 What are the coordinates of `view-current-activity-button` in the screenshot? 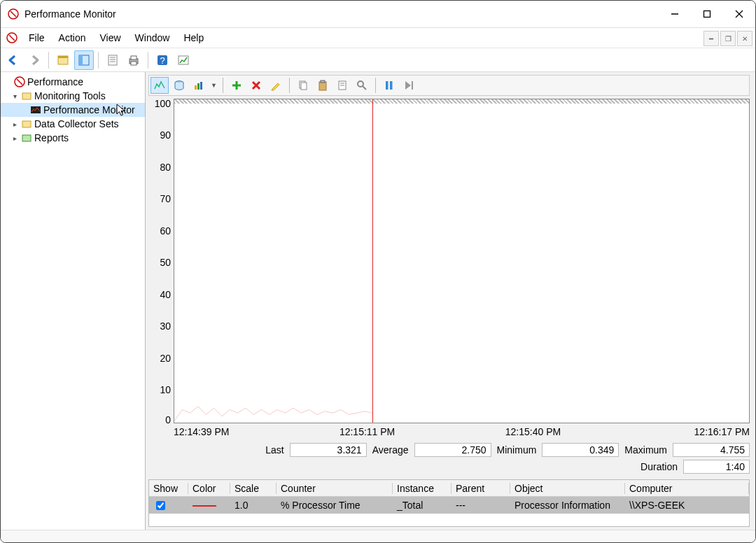 It's located at (160, 85).